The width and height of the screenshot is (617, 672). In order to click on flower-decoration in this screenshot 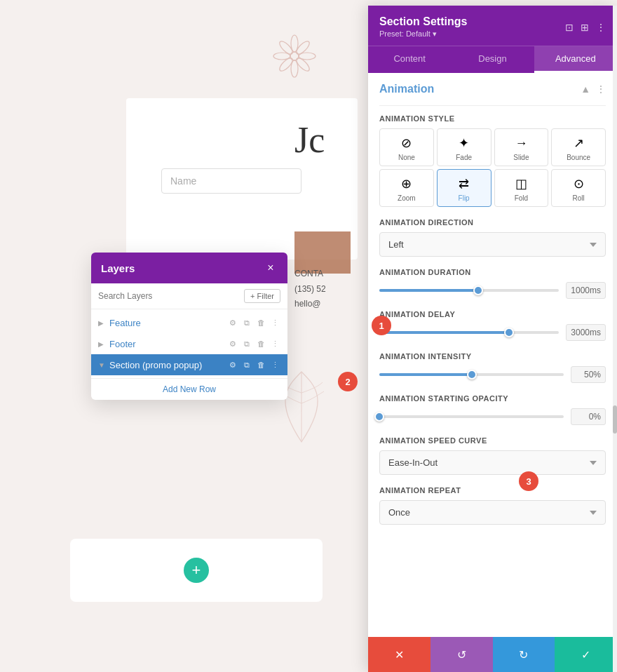, I will do `click(294, 56)`.